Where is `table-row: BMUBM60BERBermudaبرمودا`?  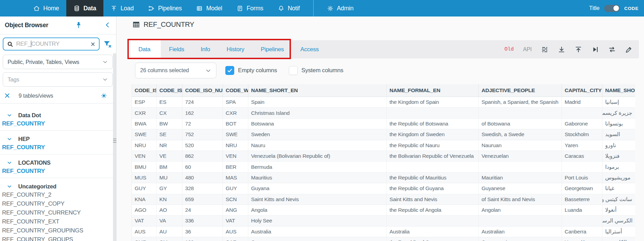
table-row: BMUBM60BERBermudaبرمودا is located at coordinates (383, 167).